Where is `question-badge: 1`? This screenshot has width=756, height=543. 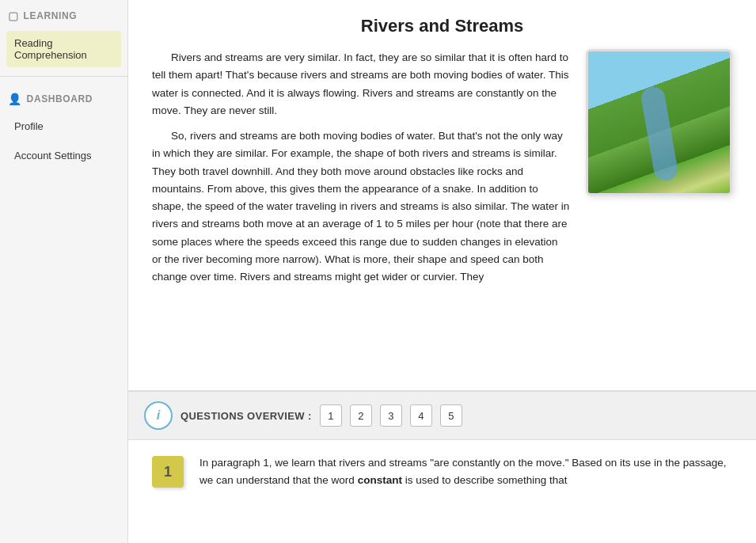
question-badge: 1 is located at coordinates (168, 472).